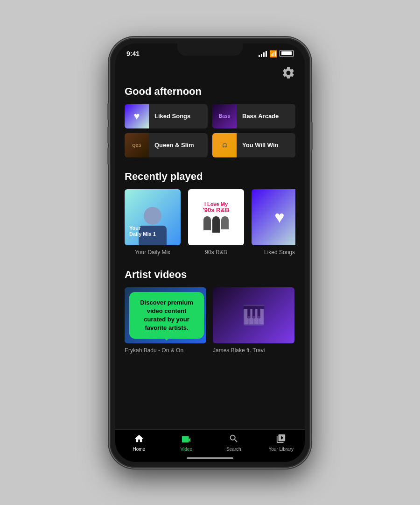  I want to click on daily-mix-text: YourDaily Mix 1, so click(143, 231).